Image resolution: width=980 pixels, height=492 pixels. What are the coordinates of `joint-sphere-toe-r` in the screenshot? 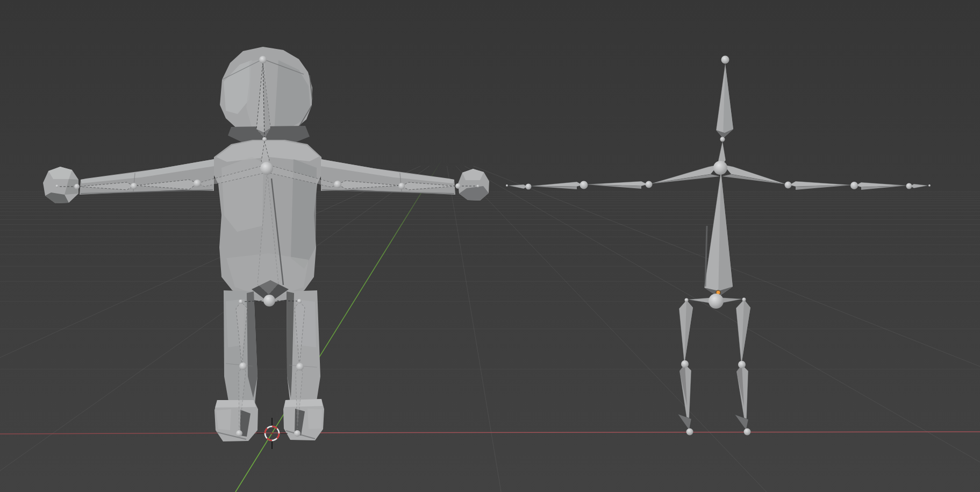 It's located at (297, 433).